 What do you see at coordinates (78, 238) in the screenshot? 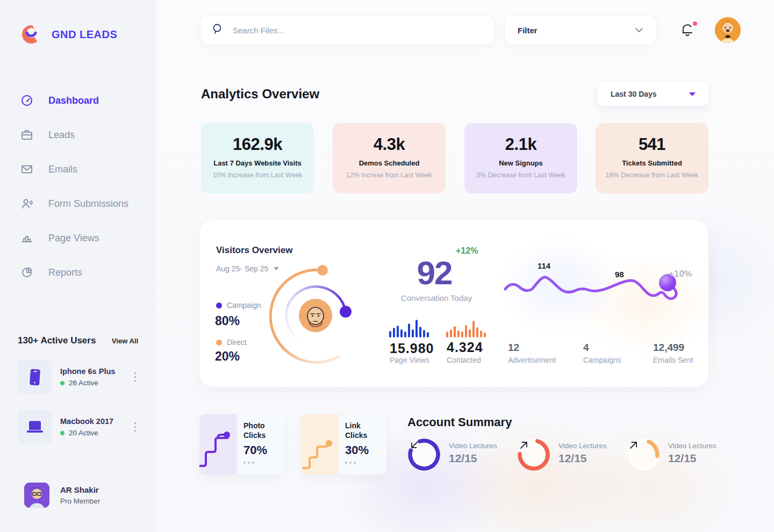
I see `sidebar-item-page-views: Page Views` at bounding box center [78, 238].